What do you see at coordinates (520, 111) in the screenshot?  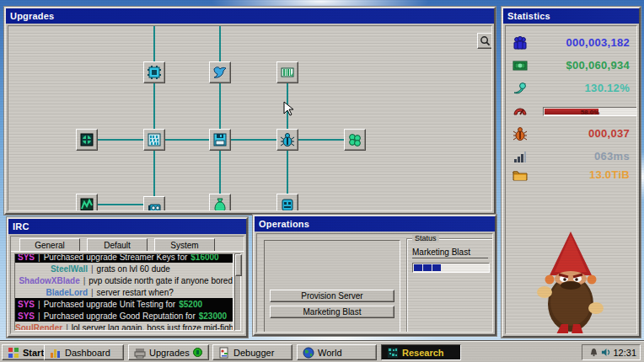 I see `gauge-icon` at bounding box center [520, 111].